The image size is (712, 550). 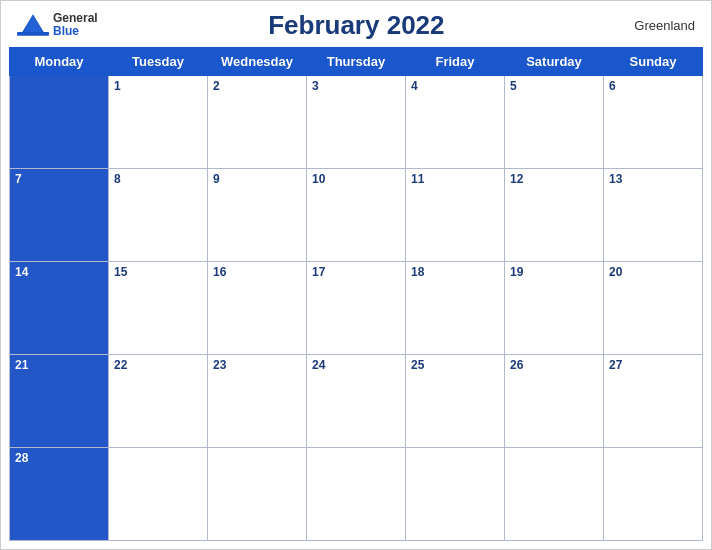 I want to click on calendar-day-cell: 23, so click(x=258, y=402).